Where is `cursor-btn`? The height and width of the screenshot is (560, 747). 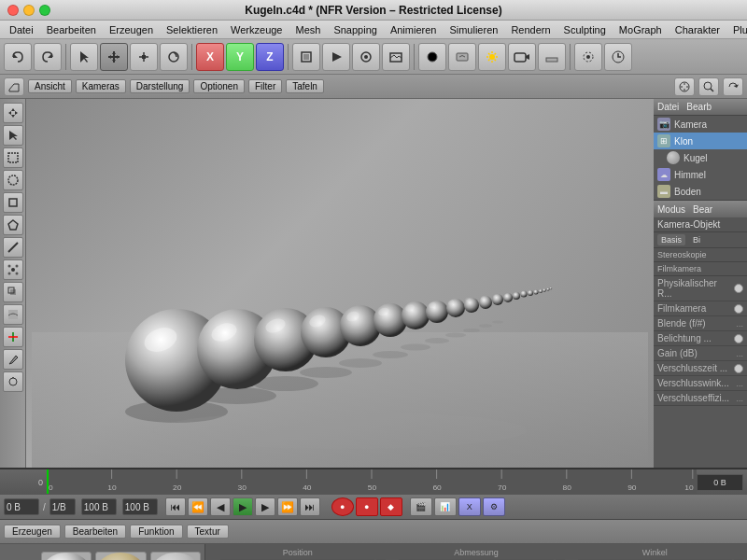
cursor-btn is located at coordinates (13, 135).